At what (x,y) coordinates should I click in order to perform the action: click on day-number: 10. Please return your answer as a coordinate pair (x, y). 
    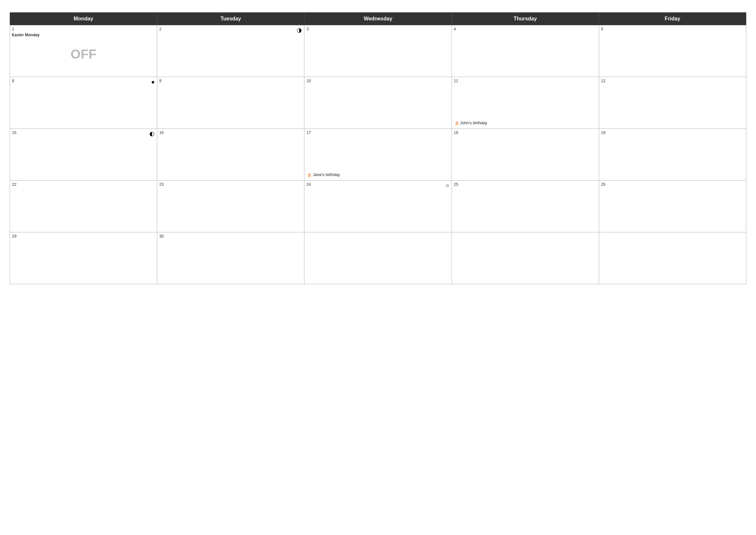
    Looking at the image, I should click on (378, 81).